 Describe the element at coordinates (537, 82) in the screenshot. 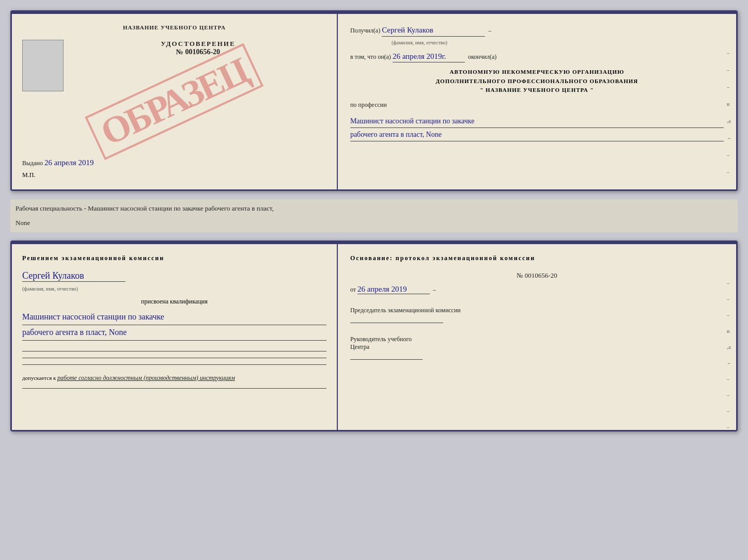

I see `org-block: АВТОНОМНУЮ НЕКОММЕРЧЕСКУЮ ОРГАНИЗАЦИЮ ДО…` at that location.